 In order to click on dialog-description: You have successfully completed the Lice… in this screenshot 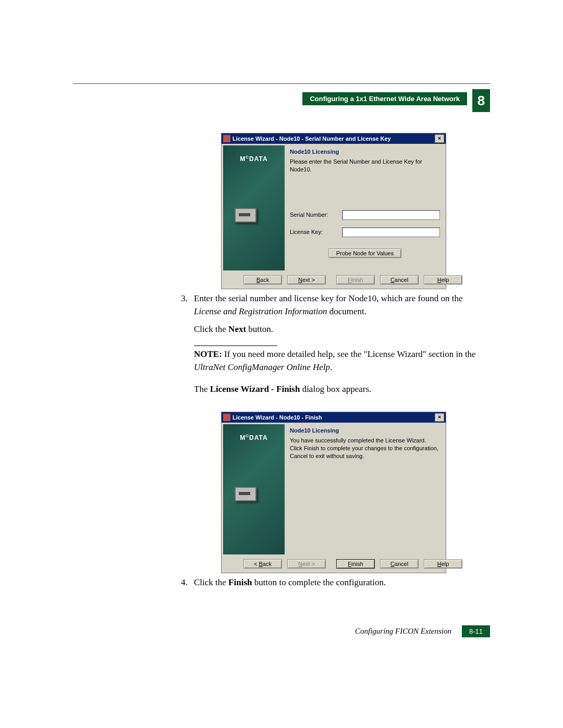, I will do `click(365, 448)`.